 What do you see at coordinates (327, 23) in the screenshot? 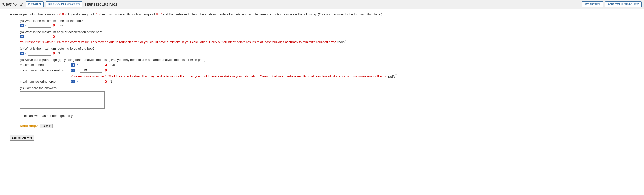
I see `part-a: (a) What is the maximum speed of the bob…` at bounding box center [327, 23].